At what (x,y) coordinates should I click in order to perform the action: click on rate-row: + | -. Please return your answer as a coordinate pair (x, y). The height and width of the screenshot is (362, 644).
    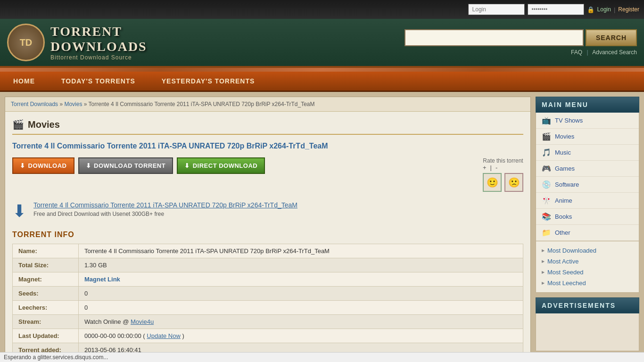
    Looking at the image, I should click on (503, 168).